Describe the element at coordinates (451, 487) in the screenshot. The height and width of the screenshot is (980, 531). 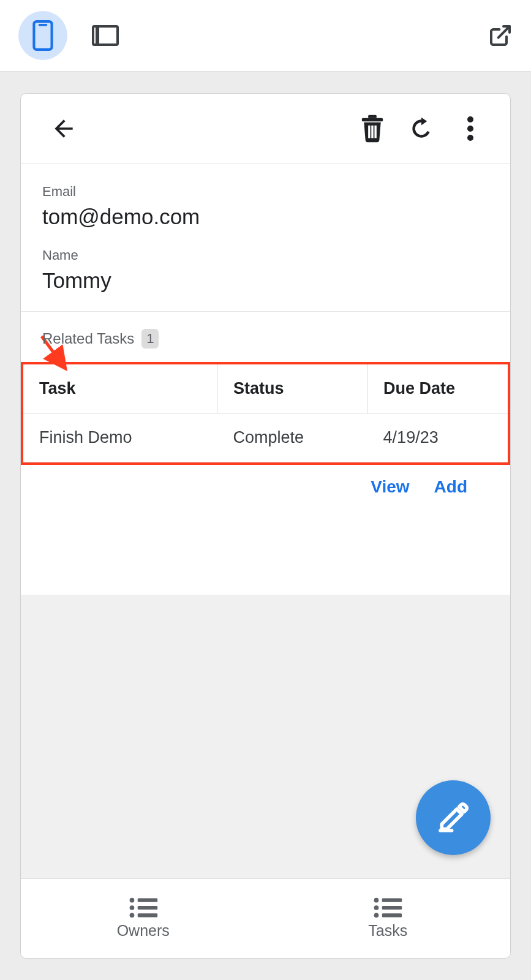
I see `add-button: Add` at that location.